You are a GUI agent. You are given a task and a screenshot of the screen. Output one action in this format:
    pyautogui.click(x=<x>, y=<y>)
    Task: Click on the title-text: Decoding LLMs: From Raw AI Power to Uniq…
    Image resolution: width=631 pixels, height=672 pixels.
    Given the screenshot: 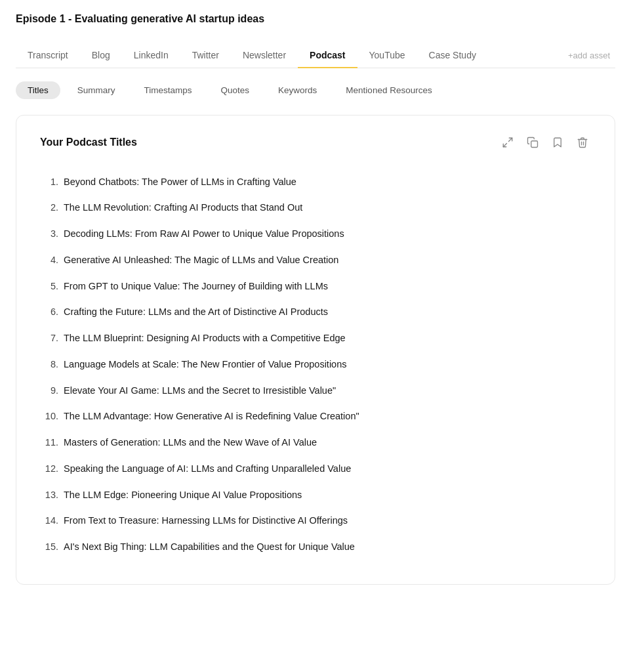 What is the action you would take?
    pyautogui.click(x=327, y=234)
    